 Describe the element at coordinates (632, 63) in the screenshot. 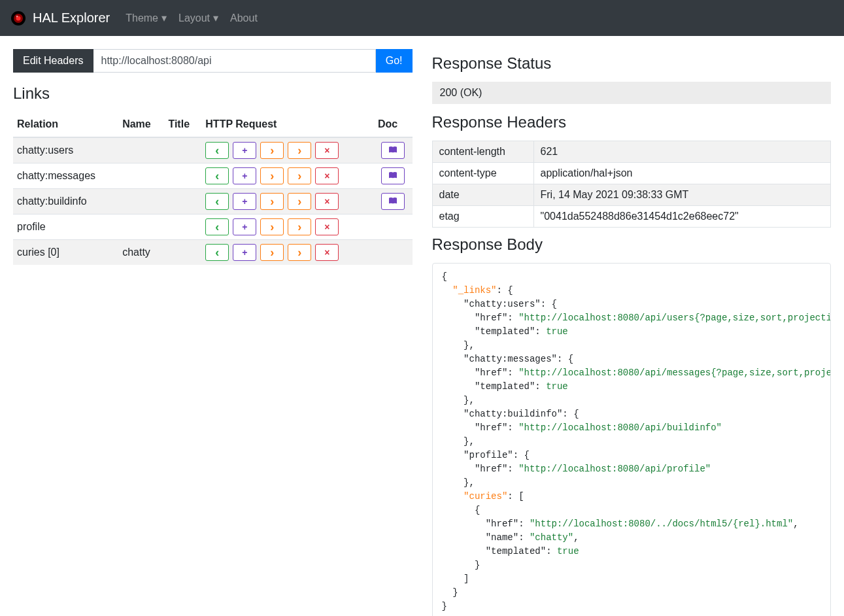

I see `response-status-heading: Response Status` at that location.